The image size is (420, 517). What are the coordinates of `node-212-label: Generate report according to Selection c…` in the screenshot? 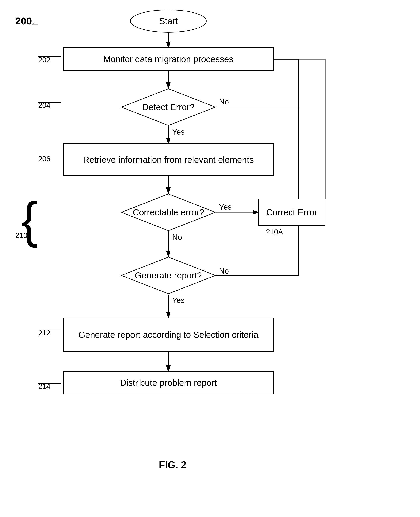 It's located at (168, 335).